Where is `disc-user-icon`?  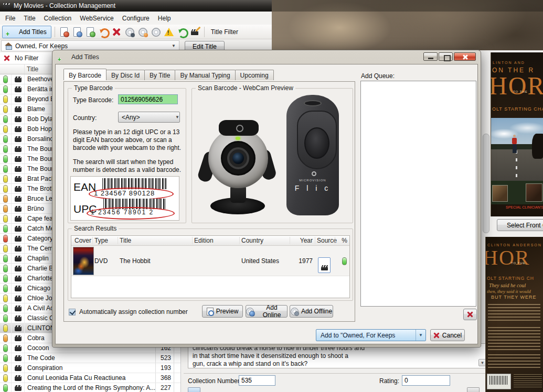 disc-user-icon is located at coordinates (143, 32).